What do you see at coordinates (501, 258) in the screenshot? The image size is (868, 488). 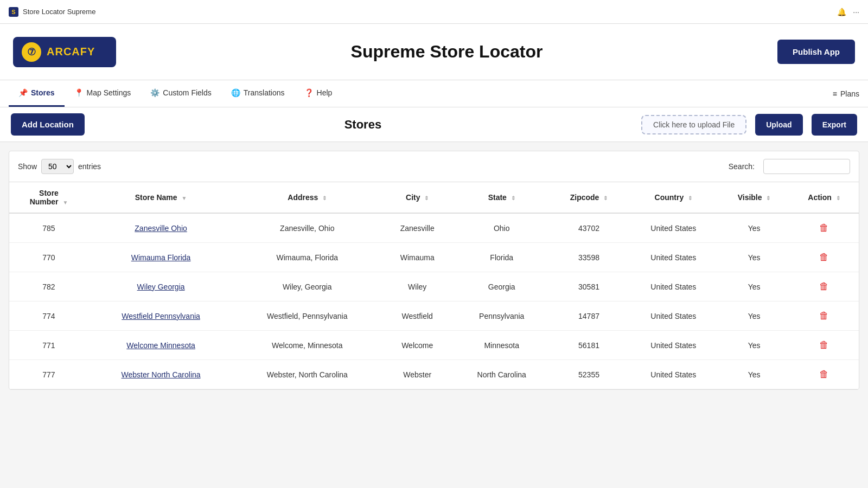 I see `cell-state: Florida` at bounding box center [501, 258].